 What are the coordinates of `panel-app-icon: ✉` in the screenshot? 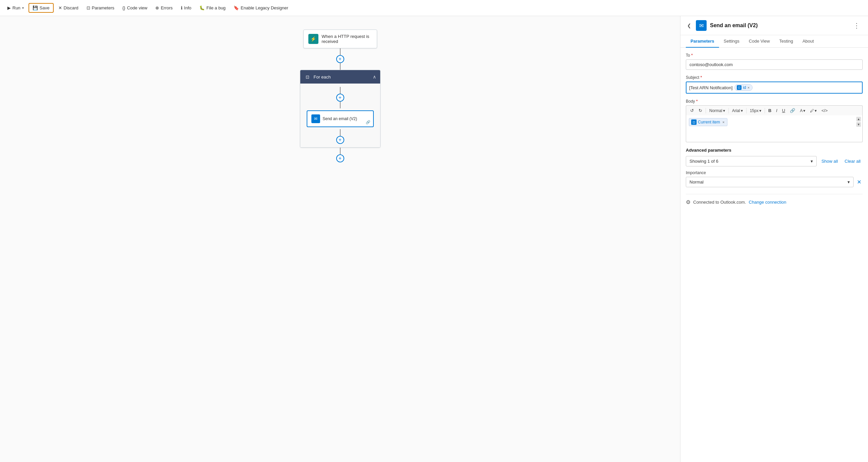 It's located at (701, 26).